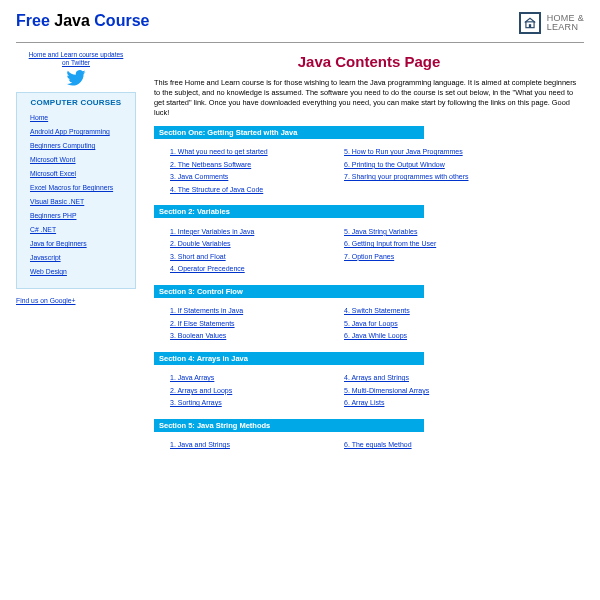 The width and height of the screenshot is (600, 600). Describe the element at coordinates (202, 324) in the screenshot. I see `lesson-link: 2. If Else Statements` at that location.